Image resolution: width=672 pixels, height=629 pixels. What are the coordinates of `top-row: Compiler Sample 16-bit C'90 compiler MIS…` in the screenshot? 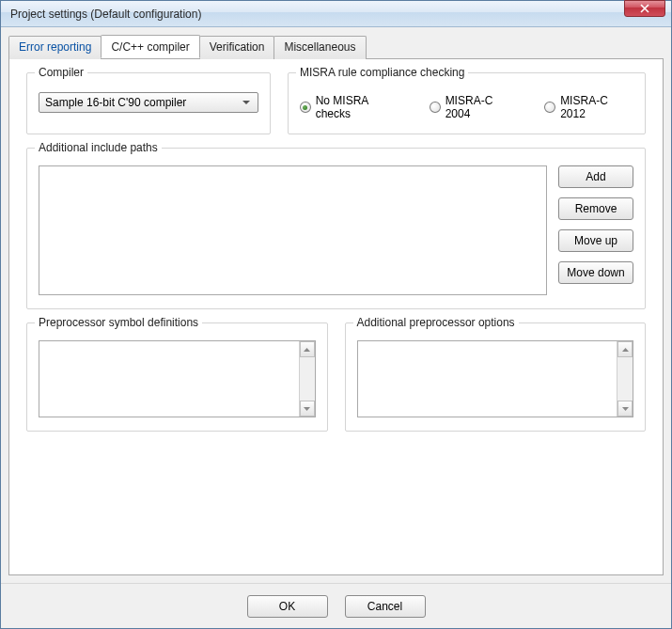 It's located at (336, 103).